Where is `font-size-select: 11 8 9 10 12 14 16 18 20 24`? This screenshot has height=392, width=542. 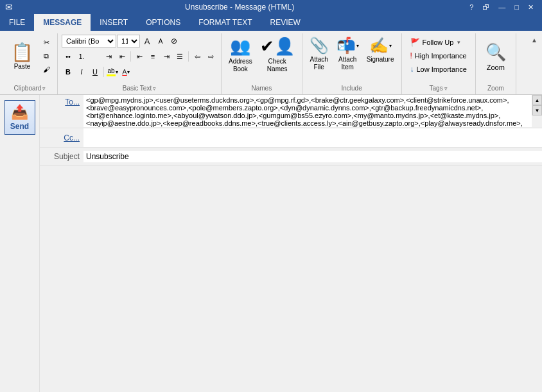
font-size-select: 11 8 9 10 12 14 16 18 20 24 is located at coordinates (128, 41).